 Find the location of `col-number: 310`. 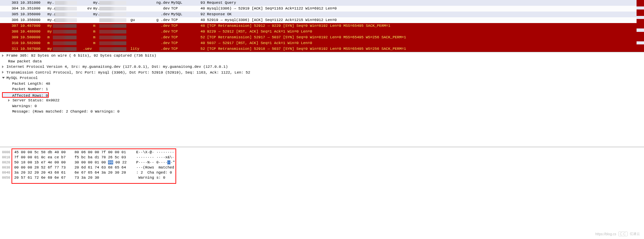

col-number: 310 is located at coordinates (10, 43).